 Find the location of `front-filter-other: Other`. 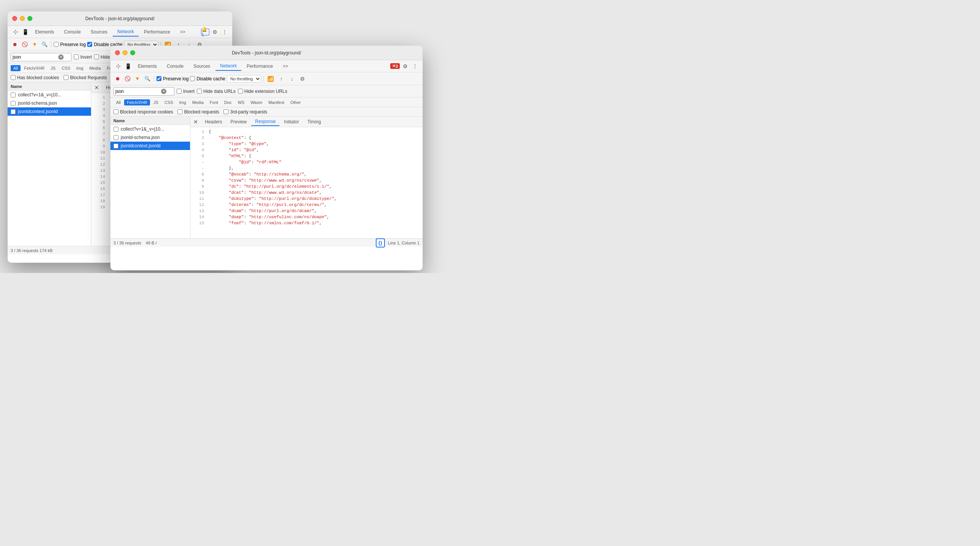

front-filter-other: Other is located at coordinates (295, 102).